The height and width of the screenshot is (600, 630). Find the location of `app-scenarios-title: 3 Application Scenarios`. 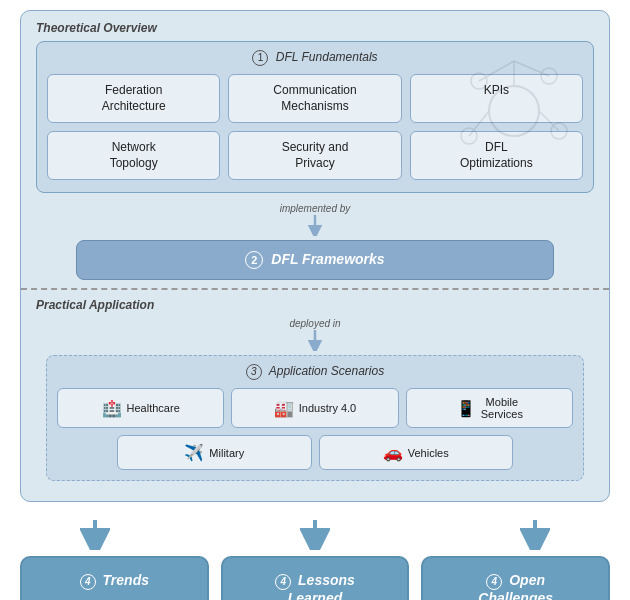

app-scenarios-title: 3 Application Scenarios is located at coordinates (315, 372).